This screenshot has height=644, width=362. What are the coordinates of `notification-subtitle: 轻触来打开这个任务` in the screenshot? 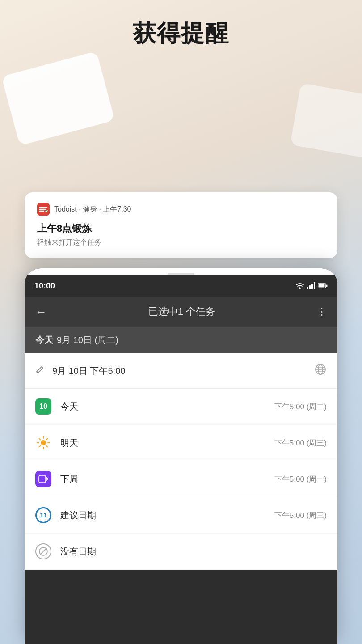 It's located at (181, 242).